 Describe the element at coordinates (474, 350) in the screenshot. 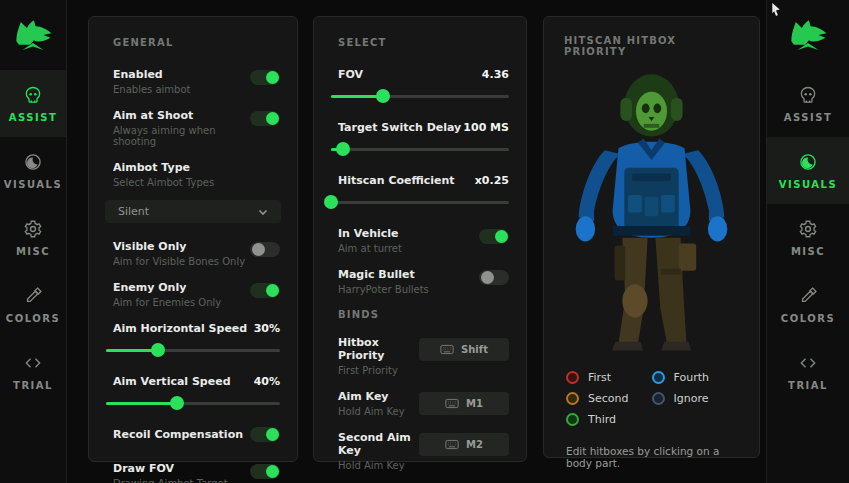

I see `keybind-value: Shift` at that location.